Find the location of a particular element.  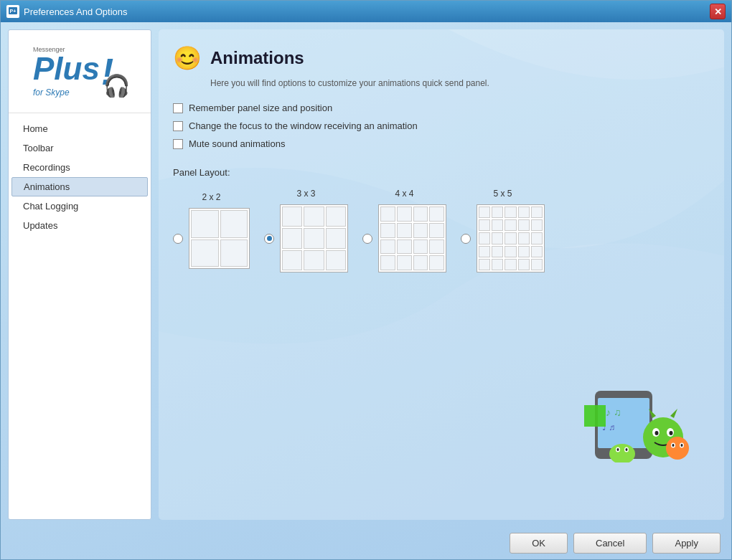

grid-preview-5x5 is located at coordinates (511, 238).